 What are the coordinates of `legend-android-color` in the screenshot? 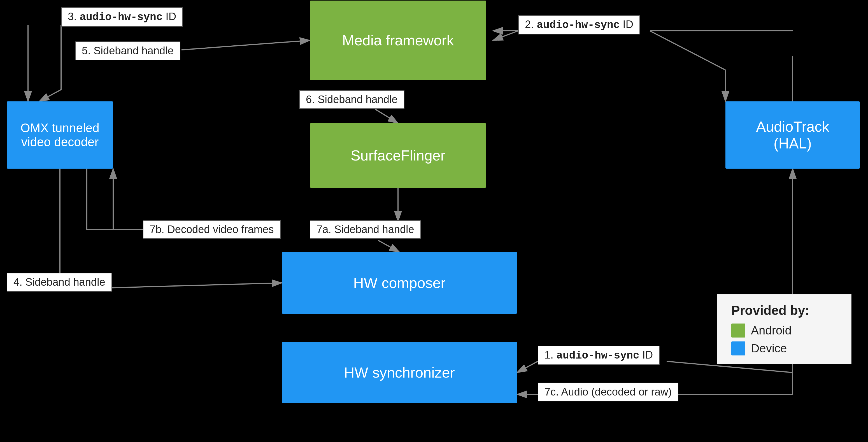 It's located at (738, 330).